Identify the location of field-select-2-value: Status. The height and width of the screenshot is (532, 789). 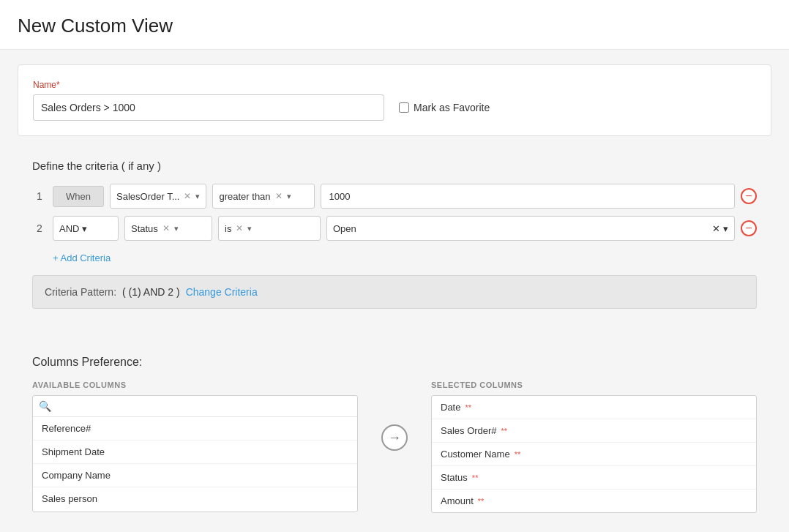
(145, 228).